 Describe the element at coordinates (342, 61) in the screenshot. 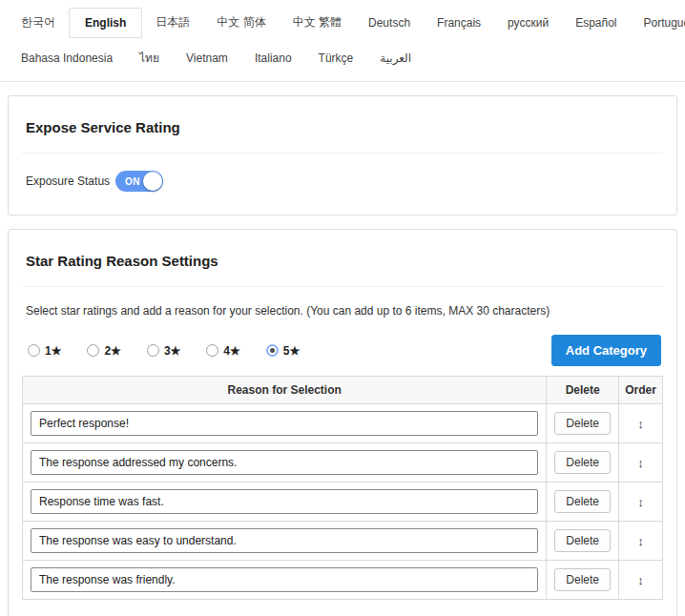

I see `language-tab-row-2: Bahasa IndonesiaไทยVietnamItalianoTürkçe…` at that location.